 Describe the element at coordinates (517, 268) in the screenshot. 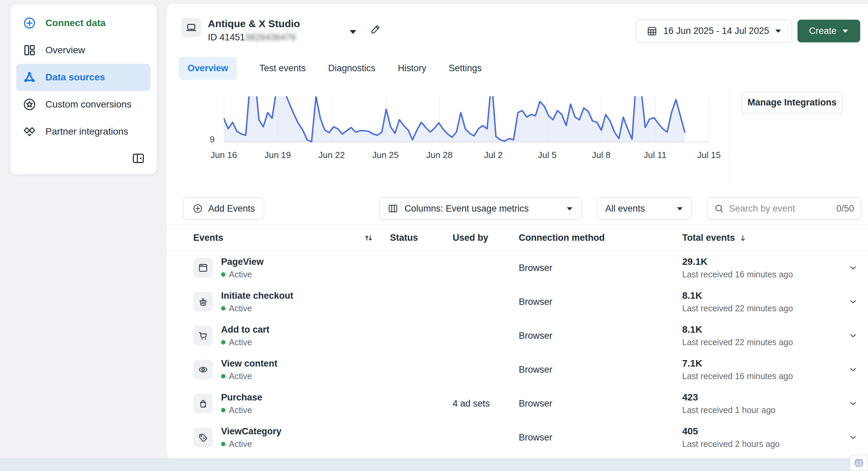

I see `table-row-pageview: PageView Active Browser 29.1K Last recei…` at that location.